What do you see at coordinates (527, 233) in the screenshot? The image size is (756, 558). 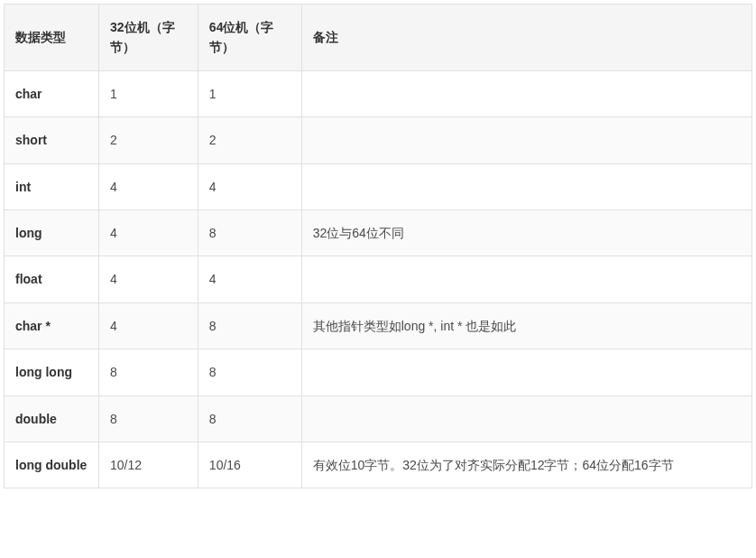 I see `cell-note: 32位与64位不同` at bounding box center [527, 233].